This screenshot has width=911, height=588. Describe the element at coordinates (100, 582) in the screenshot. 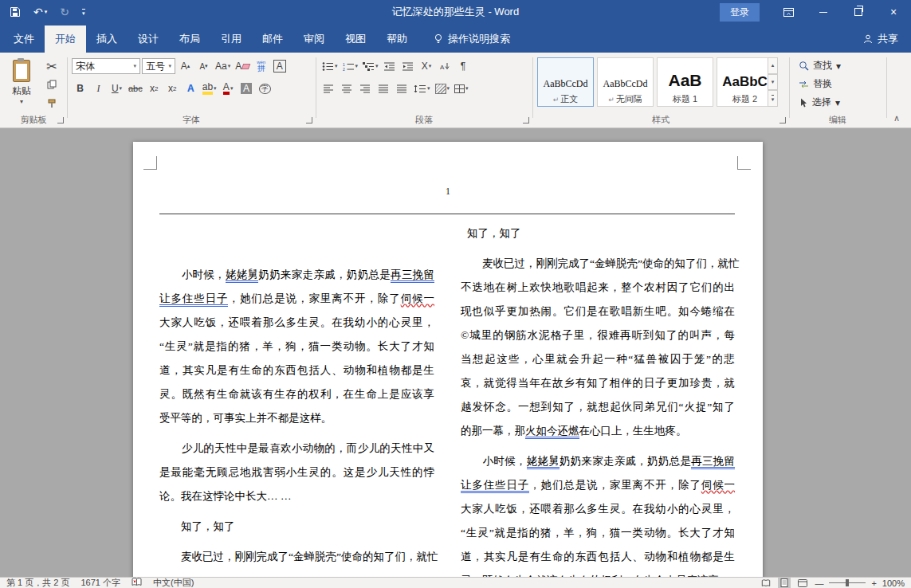

I see `word-count: 1671 个字` at that location.